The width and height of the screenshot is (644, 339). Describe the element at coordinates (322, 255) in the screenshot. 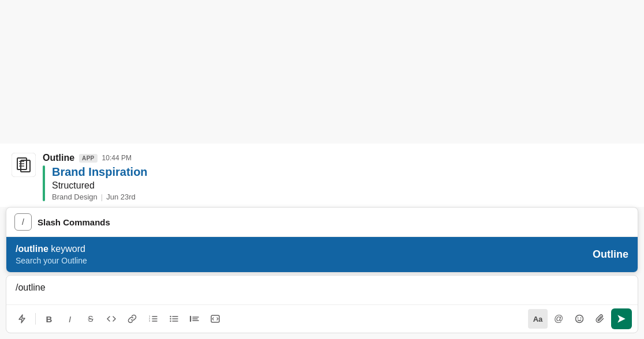

I see `slash-command-item: /outline keyword Search your Outline Out…` at that location.